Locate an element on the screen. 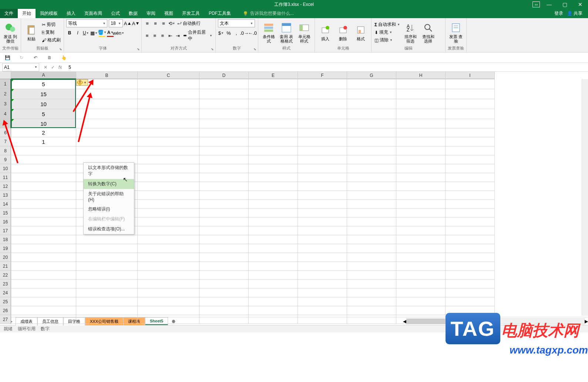 This screenshot has height=382, width=588. enter-formula-button: ✓ is located at coordinates (53, 67).